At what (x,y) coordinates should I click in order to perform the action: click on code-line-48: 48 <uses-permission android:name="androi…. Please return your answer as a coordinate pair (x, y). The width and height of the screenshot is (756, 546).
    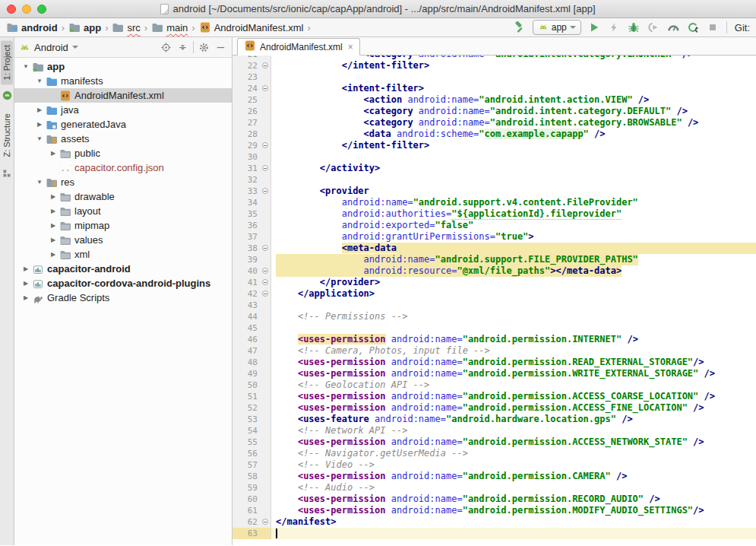
    Looking at the image, I should click on (494, 362).